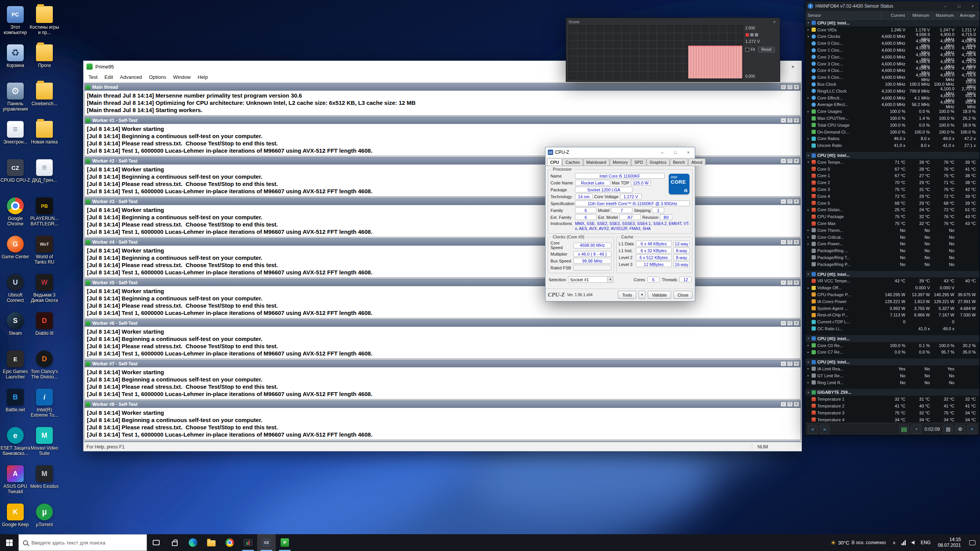 The image size is (980, 551). I want to click on desktop-icon-steam: SSteam, so click(15, 329).